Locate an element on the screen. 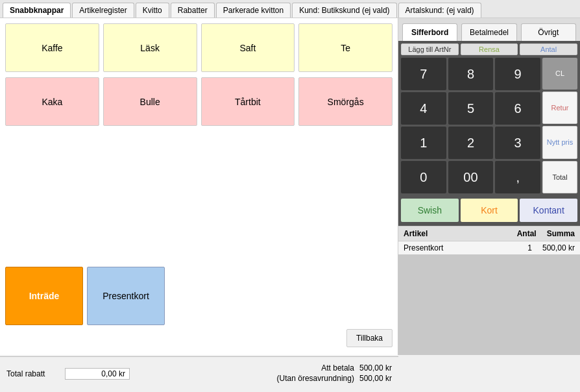  numpad-4: 4 is located at coordinates (424, 108).